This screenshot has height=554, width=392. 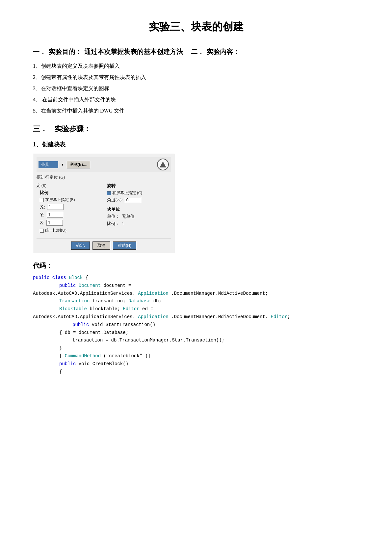 I want to click on screen-rotate-label: 在屏幕上指定 (C), so click(x=127, y=193).